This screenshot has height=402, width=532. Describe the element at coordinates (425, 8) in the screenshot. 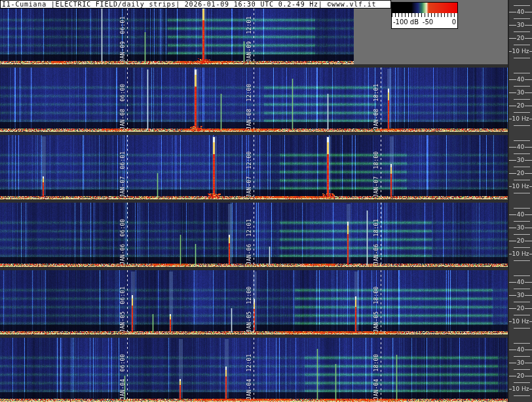

I see `legend-gradient-bar` at that location.